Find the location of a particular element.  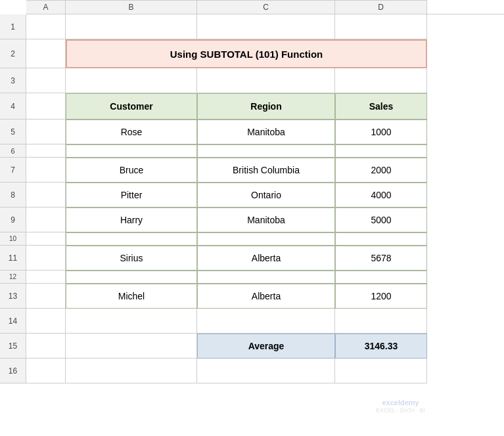

cell-9d: 5000 is located at coordinates (381, 220).